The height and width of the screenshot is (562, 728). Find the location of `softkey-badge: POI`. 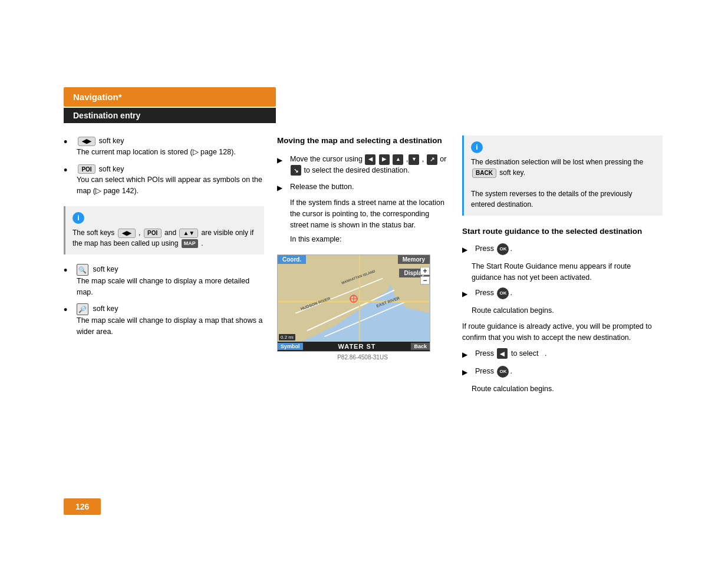

softkey-badge: POI is located at coordinates (87, 169).